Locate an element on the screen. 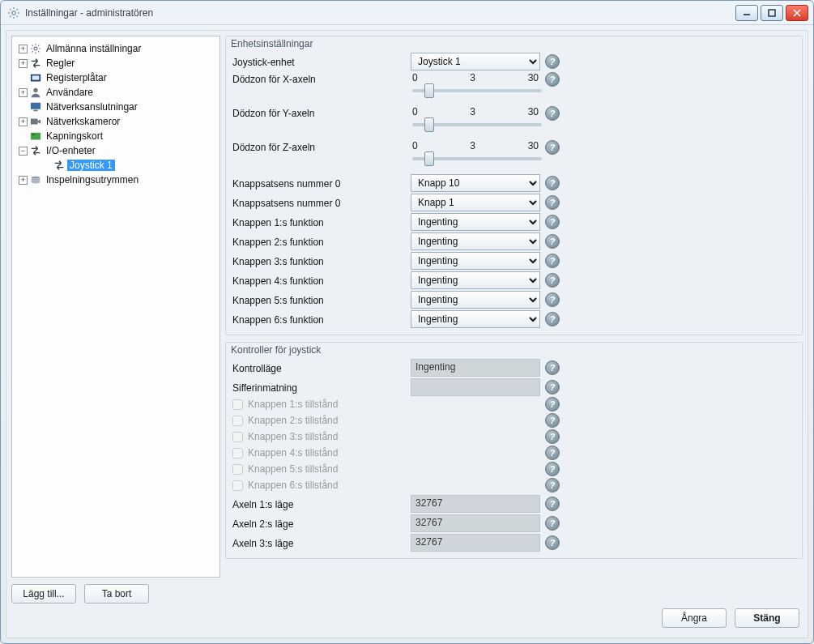 The image size is (814, 644). plate-icon is located at coordinates (36, 78).